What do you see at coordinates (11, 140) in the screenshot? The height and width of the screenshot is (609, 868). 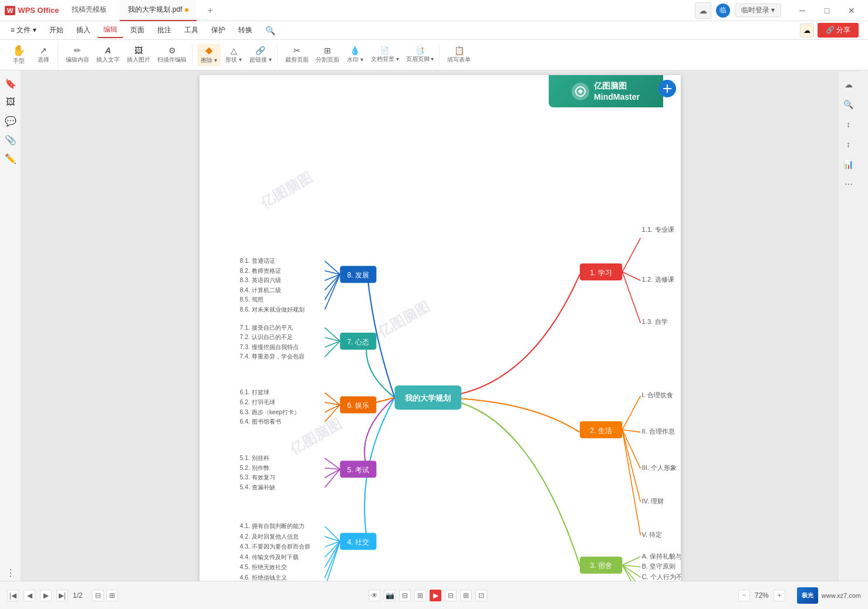 I see `sidebar-attachment-icon: 📎` at bounding box center [11, 140].